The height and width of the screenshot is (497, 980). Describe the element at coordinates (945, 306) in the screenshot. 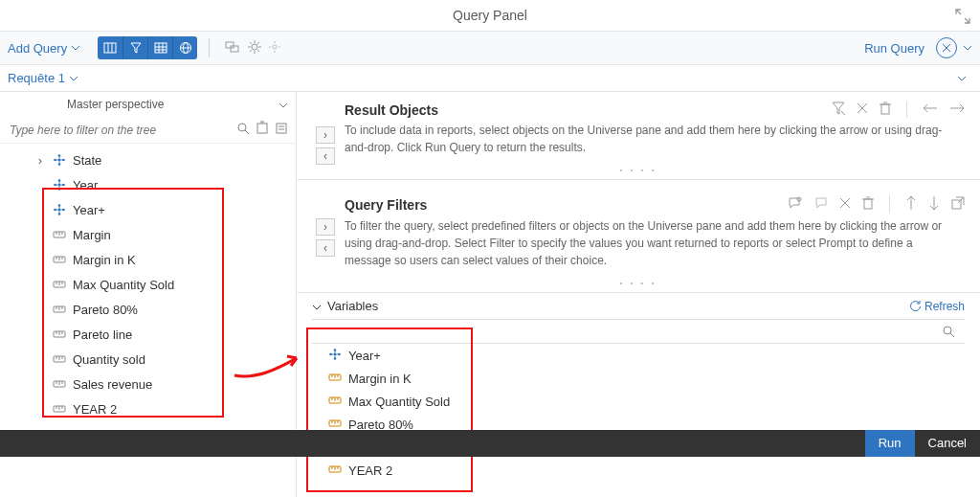

I see `refresh-label: Refresh` at that location.